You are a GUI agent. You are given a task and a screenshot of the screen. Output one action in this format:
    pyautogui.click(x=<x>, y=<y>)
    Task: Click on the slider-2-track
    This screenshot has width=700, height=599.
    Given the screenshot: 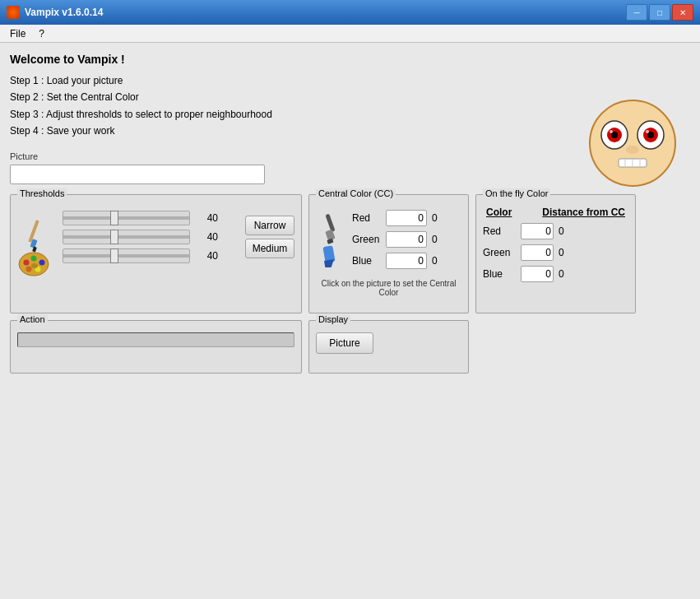 What is the action you would take?
    pyautogui.click(x=127, y=237)
    